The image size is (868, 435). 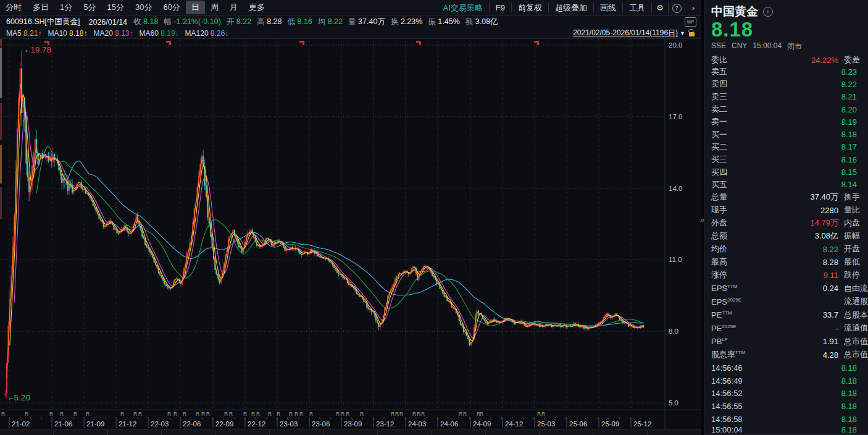 What do you see at coordinates (856, 60) in the screenshot?
I see `weicha-label: 委差` at bounding box center [856, 60].